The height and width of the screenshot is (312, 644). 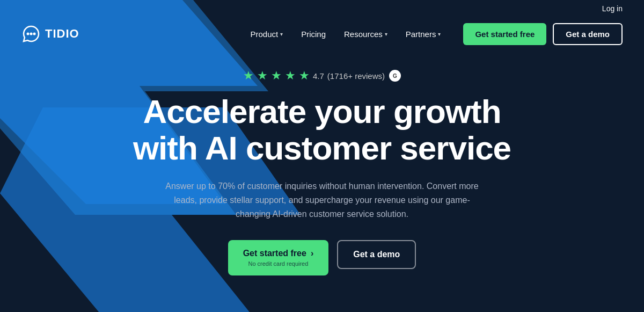 What do you see at coordinates (322, 200) in the screenshot?
I see `hero-subtitle: Answer up to 70% of customer inquiries w…` at bounding box center [322, 200].